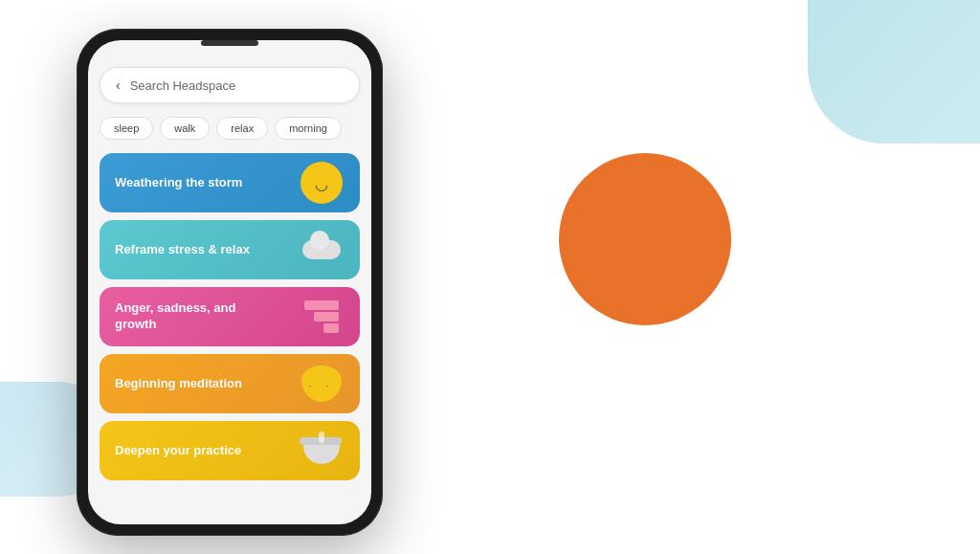 Image resolution: width=980 pixels, height=554 pixels. What do you see at coordinates (230, 128) in the screenshot?
I see `tags-row: sleep walk relax morning` at bounding box center [230, 128].